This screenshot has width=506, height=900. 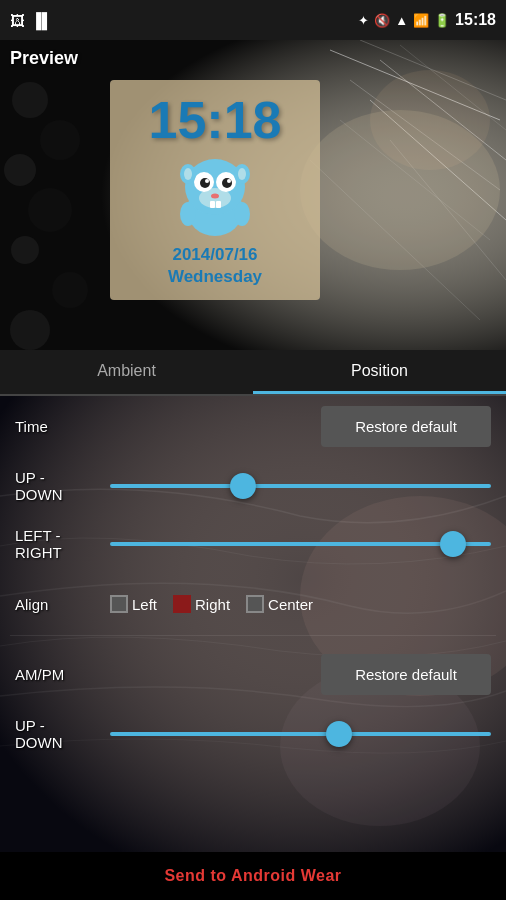 What do you see at coordinates (300, 734) in the screenshot?
I see `ampm-updown-track` at bounding box center [300, 734].